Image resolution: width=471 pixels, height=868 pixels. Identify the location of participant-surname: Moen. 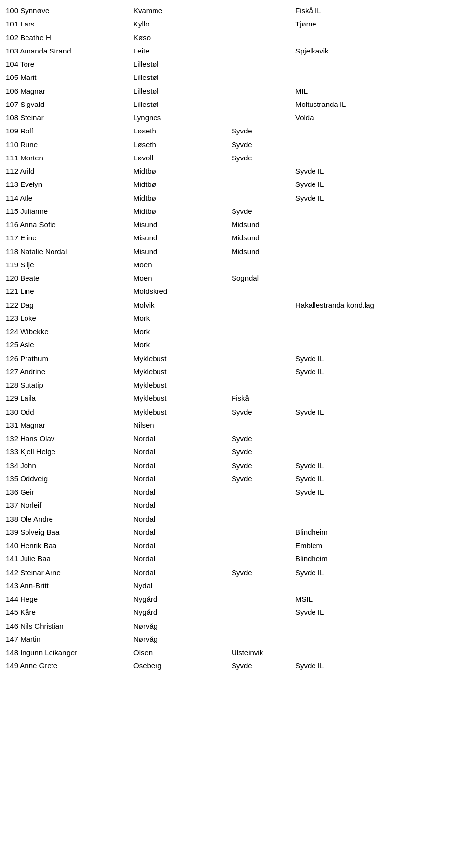
(183, 265).